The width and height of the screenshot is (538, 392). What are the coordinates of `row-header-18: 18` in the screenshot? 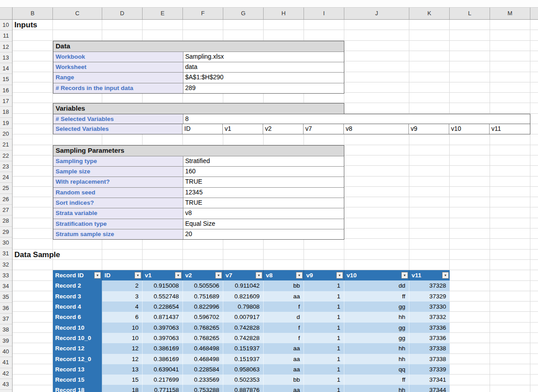 It's located at (6, 112).